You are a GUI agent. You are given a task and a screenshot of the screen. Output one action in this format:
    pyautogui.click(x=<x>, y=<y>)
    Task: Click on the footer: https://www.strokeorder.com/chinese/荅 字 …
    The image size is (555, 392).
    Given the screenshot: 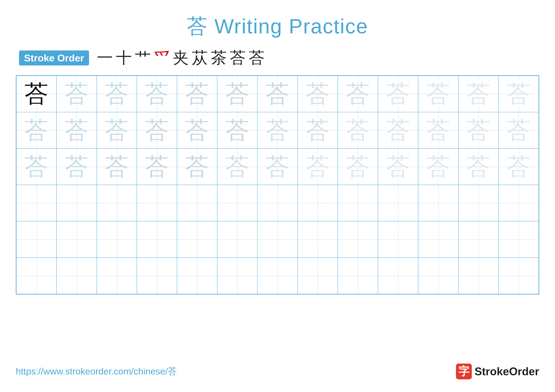 What is the action you would take?
    pyautogui.click(x=278, y=371)
    